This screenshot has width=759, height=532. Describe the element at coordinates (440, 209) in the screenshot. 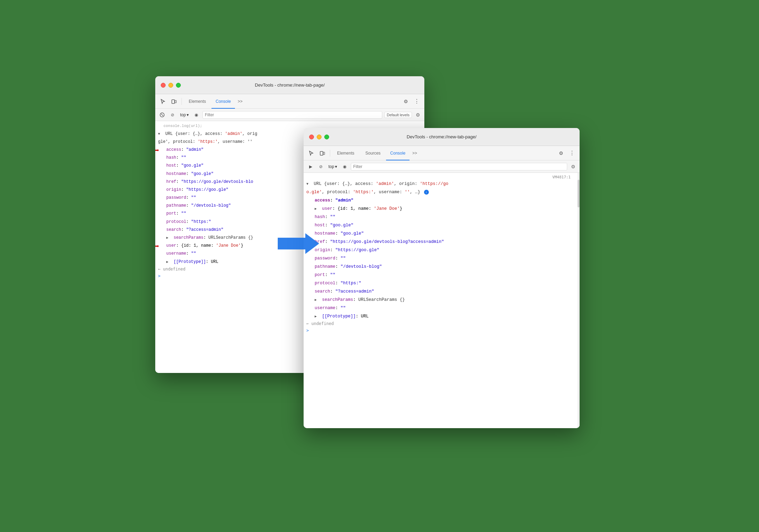

I see `prop-user-front: ▶ user: {id: 1, name: 'Jane Doe'}` at that location.